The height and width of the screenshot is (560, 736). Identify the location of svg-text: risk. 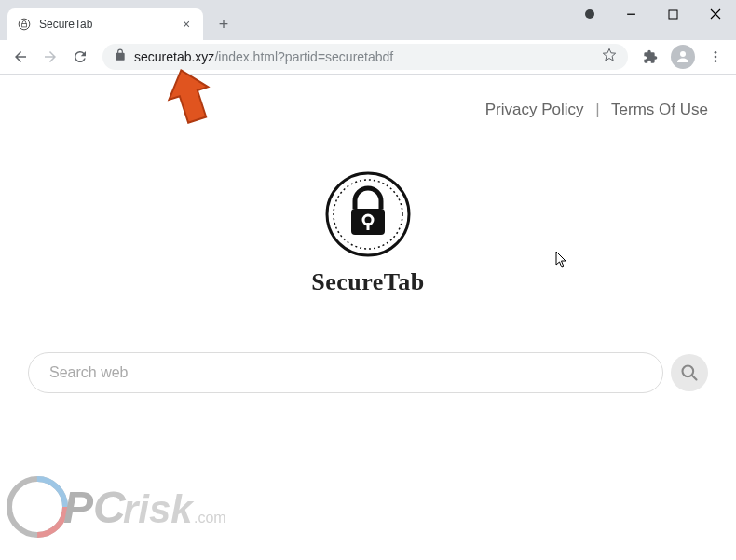
(158, 509).